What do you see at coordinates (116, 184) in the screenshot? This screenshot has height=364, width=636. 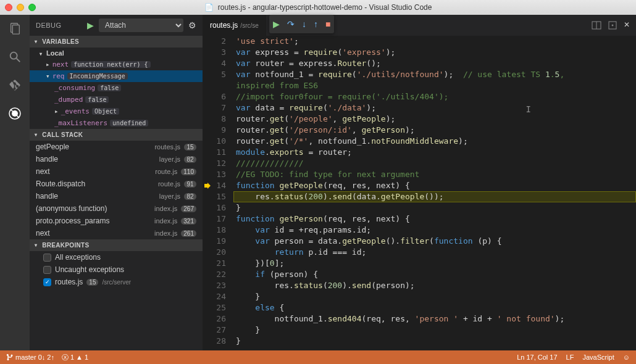 I see `stack-frame: Route.dispatchroute.js91` at bounding box center [116, 184].